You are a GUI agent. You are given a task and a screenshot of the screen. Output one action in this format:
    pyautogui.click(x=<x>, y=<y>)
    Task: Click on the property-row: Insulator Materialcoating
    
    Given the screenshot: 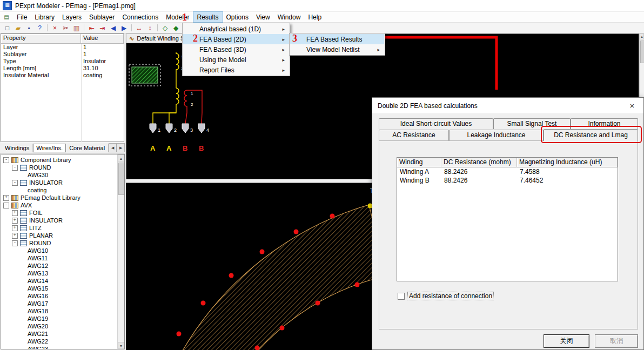 What is the action you would take?
    pyautogui.click(x=63, y=76)
    